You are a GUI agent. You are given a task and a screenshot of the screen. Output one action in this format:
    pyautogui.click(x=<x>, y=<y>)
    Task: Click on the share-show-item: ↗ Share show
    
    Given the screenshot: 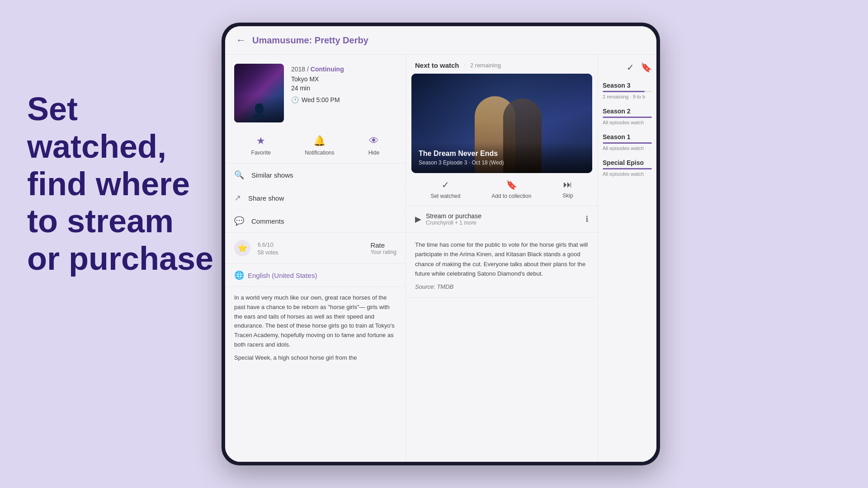 What is the action you would take?
    pyautogui.click(x=316, y=198)
    